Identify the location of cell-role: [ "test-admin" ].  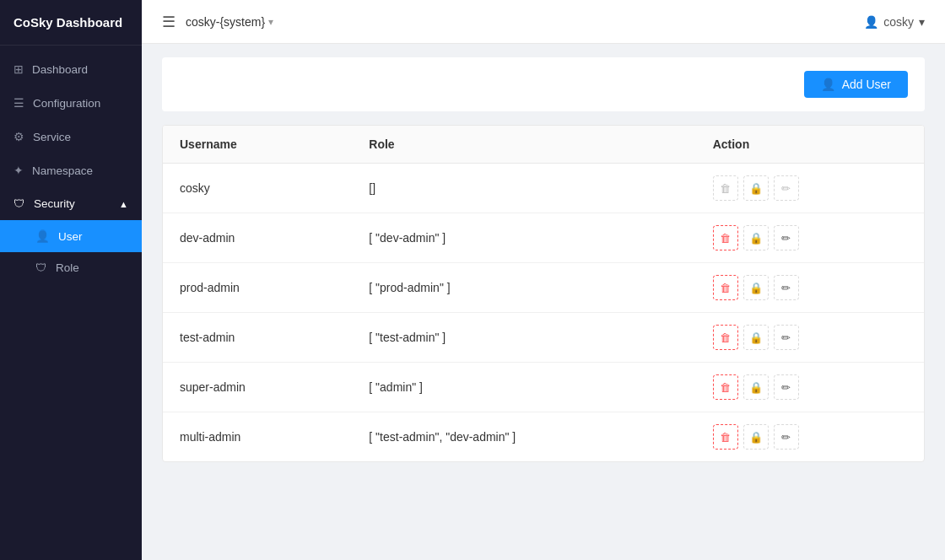
(523, 337).